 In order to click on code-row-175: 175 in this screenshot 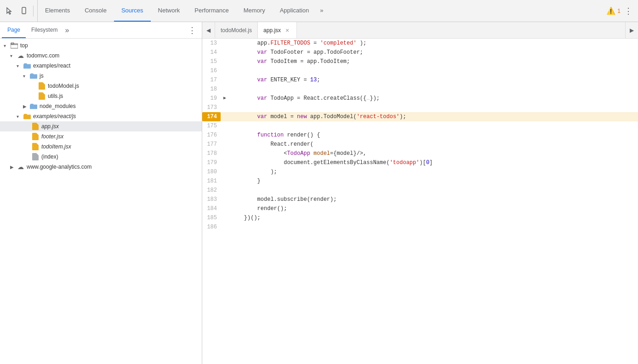, I will do `click(420, 126)`.